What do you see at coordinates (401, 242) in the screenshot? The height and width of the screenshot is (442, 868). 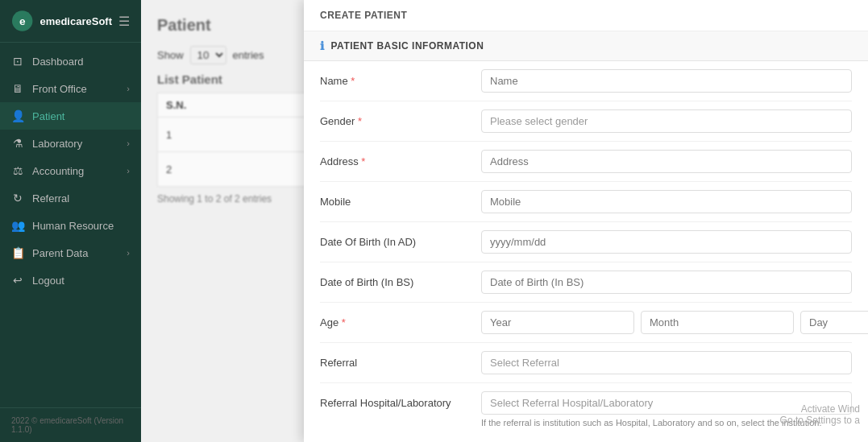 I see `dob-ad-label: Date Of Birth (In AD)` at bounding box center [401, 242].